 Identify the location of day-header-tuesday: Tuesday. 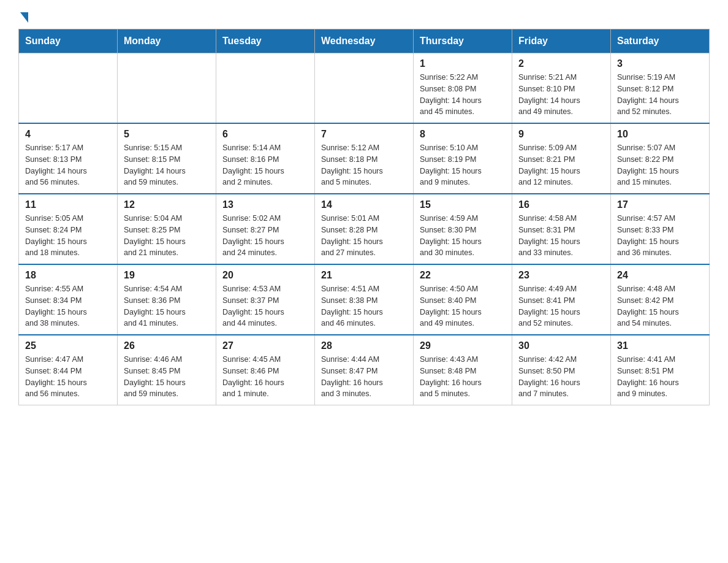
(266, 42).